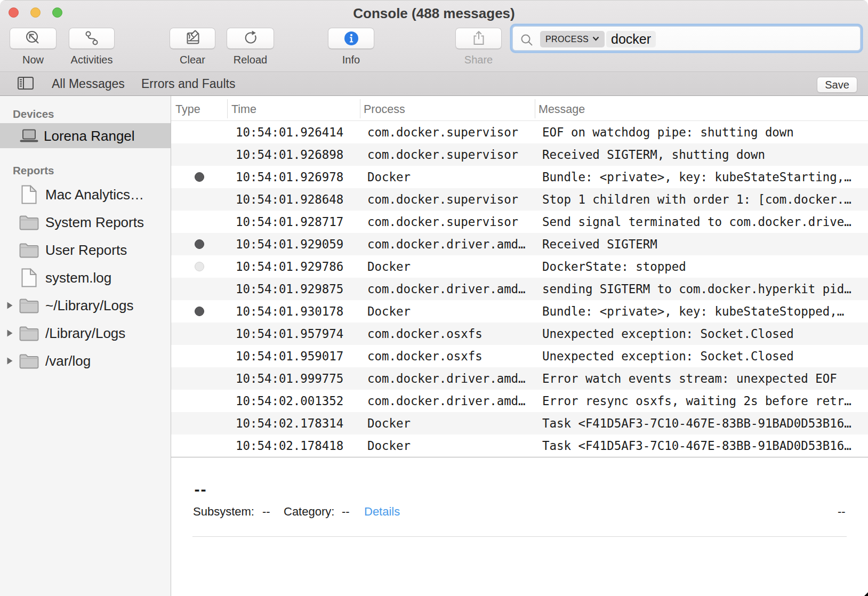  Describe the element at coordinates (85, 361) in the screenshot. I see `sidebar-item-var-log: /var/log` at that location.